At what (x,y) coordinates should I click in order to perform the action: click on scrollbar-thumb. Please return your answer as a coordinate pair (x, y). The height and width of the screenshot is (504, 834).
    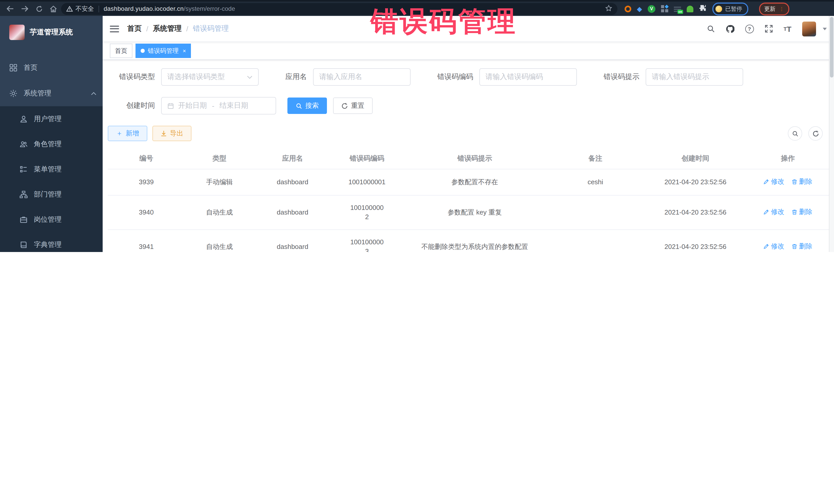
    Looking at the image, I should click on (832, 47).